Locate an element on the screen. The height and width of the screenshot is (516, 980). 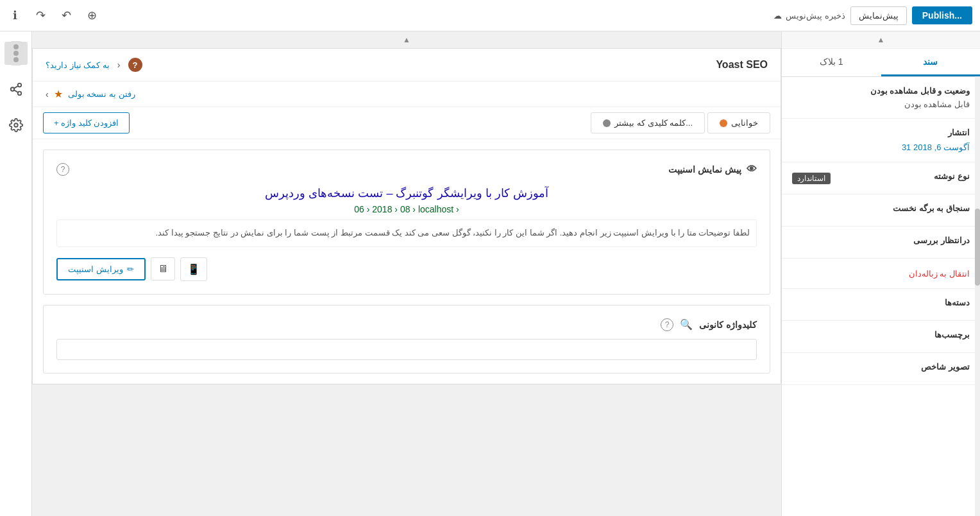
traffic-light-widget is located at coordinates (16, 53).